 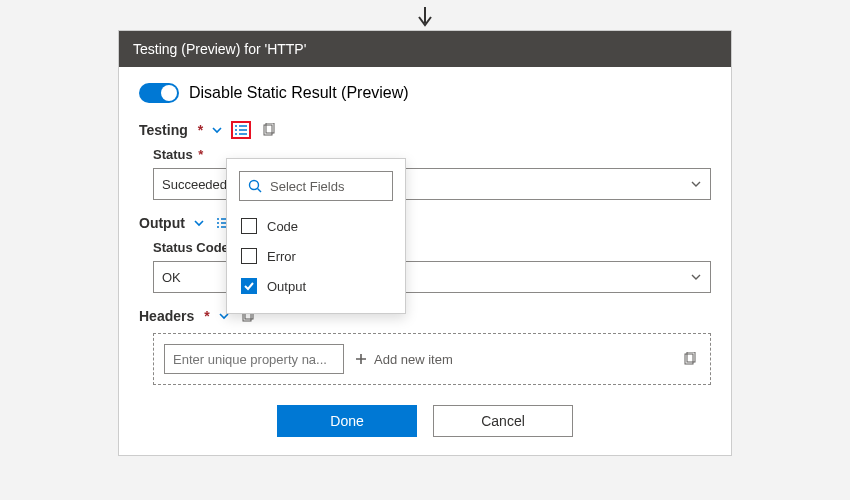 I want to click on toggle-knob, so click(x=169, y=93).